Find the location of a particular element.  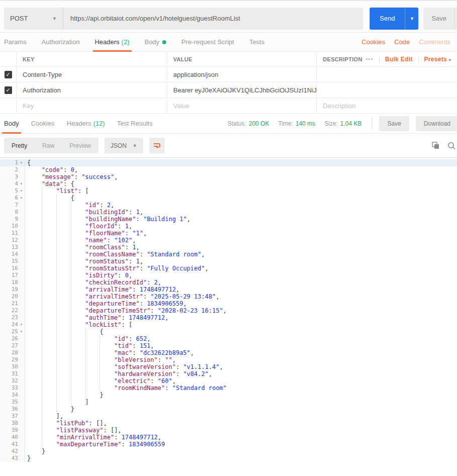

comments-link: Comments is located at coordinates (435, 42).